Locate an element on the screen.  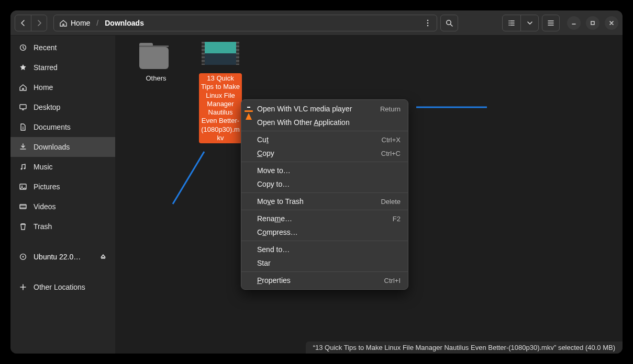
ctx-rename: Rename… F2 is located at coordinates (325, 219).